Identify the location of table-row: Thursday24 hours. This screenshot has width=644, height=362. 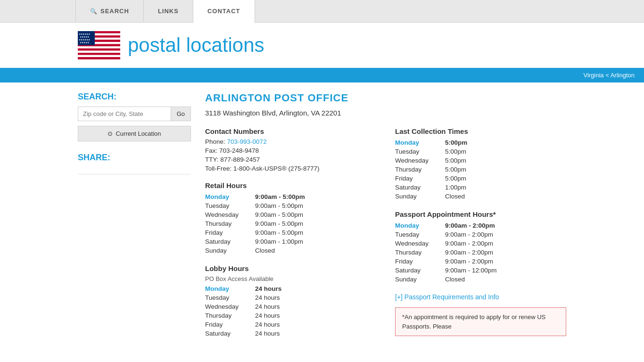
(290, 316).